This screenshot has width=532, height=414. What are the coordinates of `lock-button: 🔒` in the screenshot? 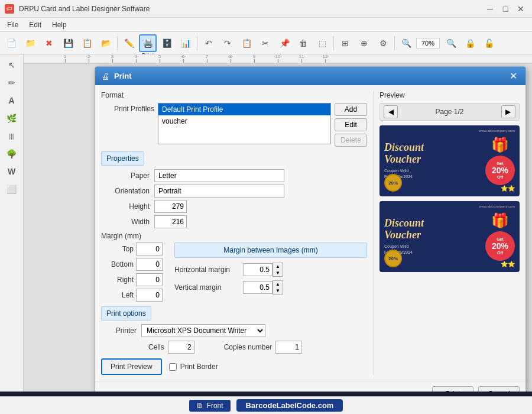 It's located at (470, 43).